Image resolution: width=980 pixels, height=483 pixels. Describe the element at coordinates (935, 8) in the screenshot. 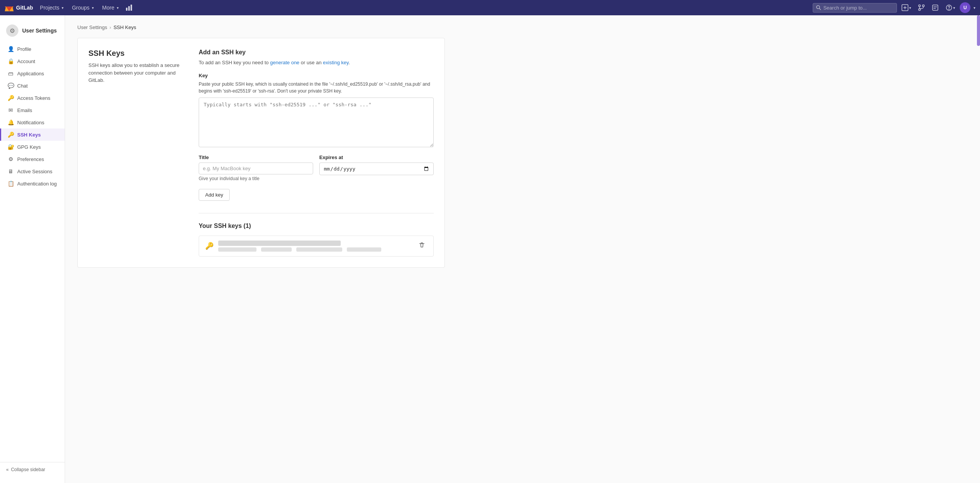

I see `todo-btn` at that location.